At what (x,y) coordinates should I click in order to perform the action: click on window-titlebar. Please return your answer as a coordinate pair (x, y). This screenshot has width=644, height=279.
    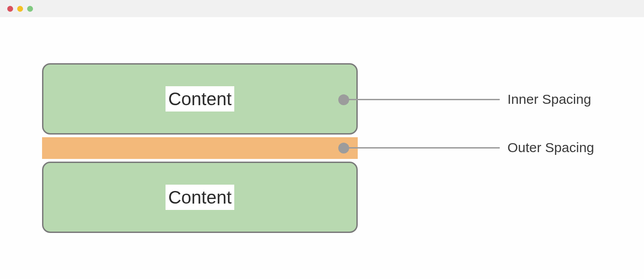
    Looking at the image, I should click on (322, 9).